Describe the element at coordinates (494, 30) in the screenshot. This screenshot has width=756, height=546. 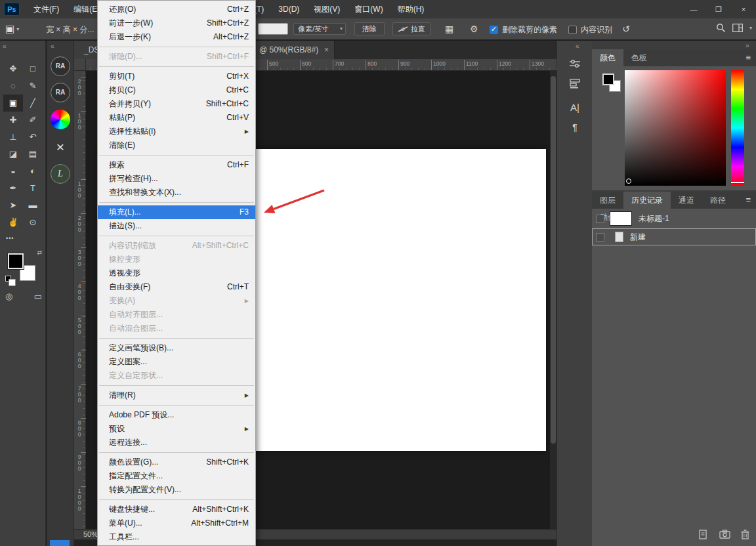
I see `delete-cropped-checkbox` at that location.